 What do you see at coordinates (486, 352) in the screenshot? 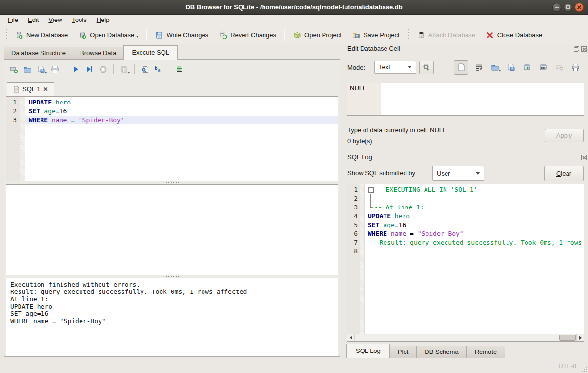
I see `tab-remote: Remote` at bounding box center [486, 352].